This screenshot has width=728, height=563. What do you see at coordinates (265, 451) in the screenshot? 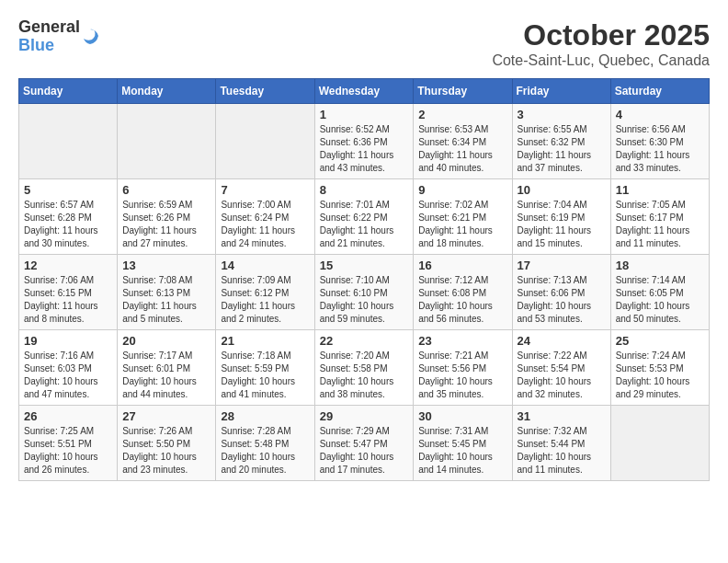
I see `day-info: Sunrise: 7:28 AMSunset: 5:48 PMDaylight:…` at bounding box center [265, 451].